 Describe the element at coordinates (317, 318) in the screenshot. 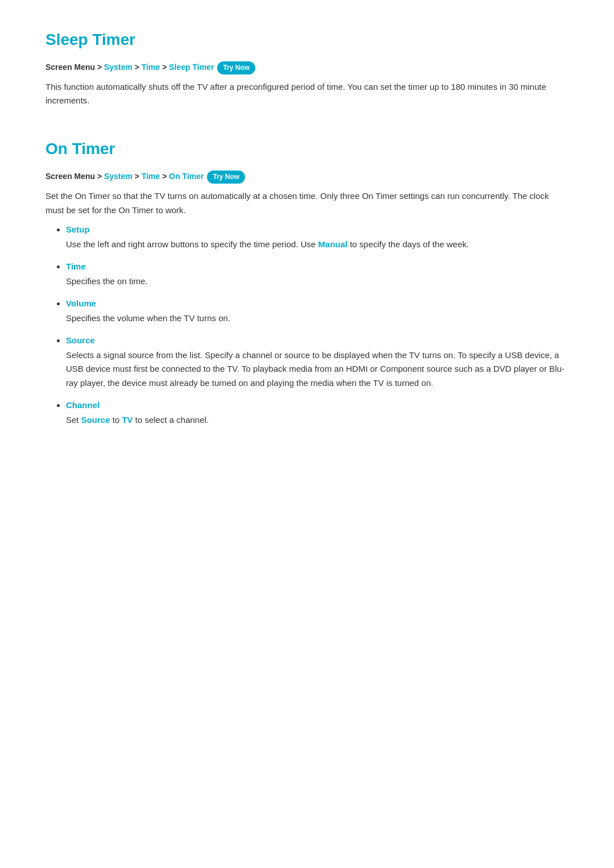

I see `desc-volume: Specifies the volume when the TV turns o…` at that location.